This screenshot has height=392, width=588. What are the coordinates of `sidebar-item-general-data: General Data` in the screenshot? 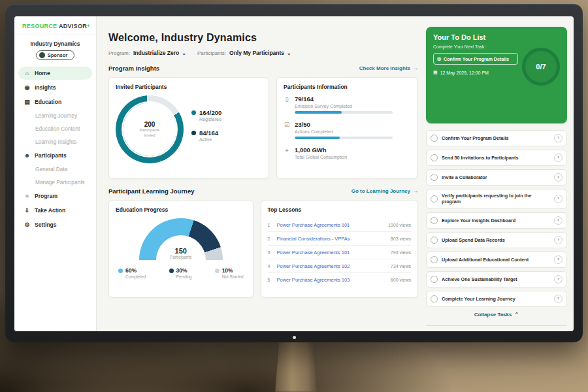 It's located at (55, 169).